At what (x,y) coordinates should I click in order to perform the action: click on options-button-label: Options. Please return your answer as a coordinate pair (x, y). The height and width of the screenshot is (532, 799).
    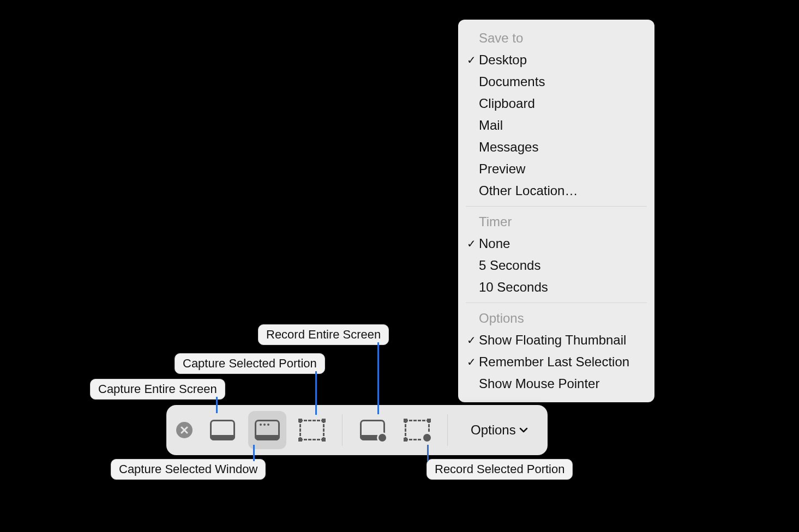
    Looking at the image, I should click on (493, 430).